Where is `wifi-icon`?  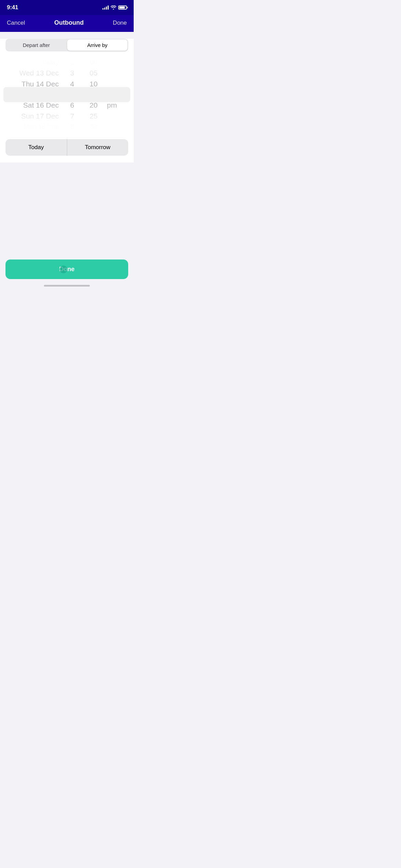
wifi-icon is located at coordinates (113, 8).